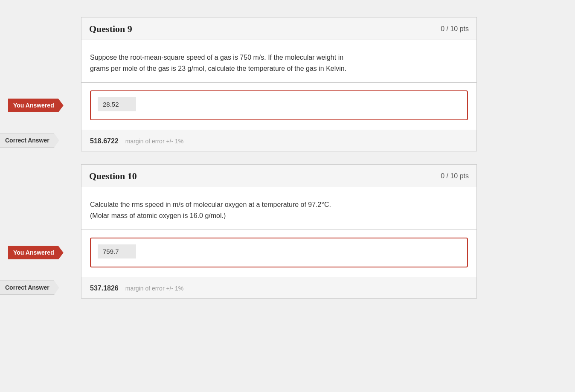 The image size is (575, 392). Describe the element at coordinates (36, 105) in the screenshot. I see `you-answered-label-9: You Answered` at that location.